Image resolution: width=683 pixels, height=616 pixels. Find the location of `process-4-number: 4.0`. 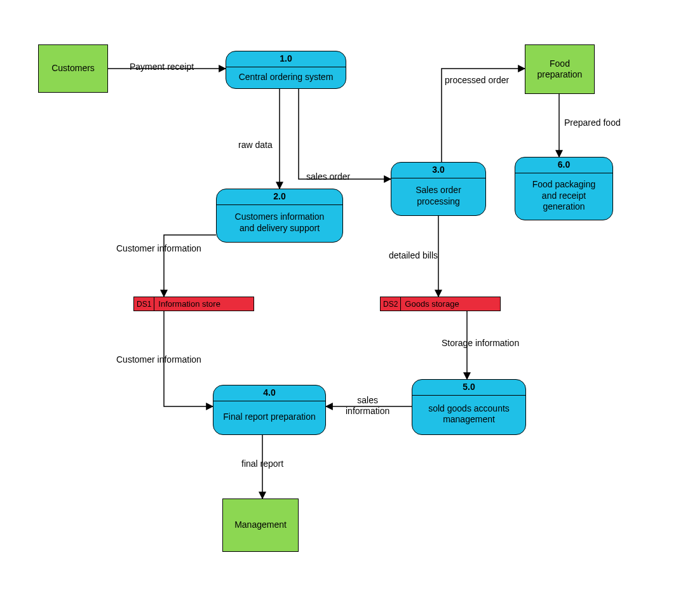

process-4-number: 4.0 is located at coordinates (269, 394).